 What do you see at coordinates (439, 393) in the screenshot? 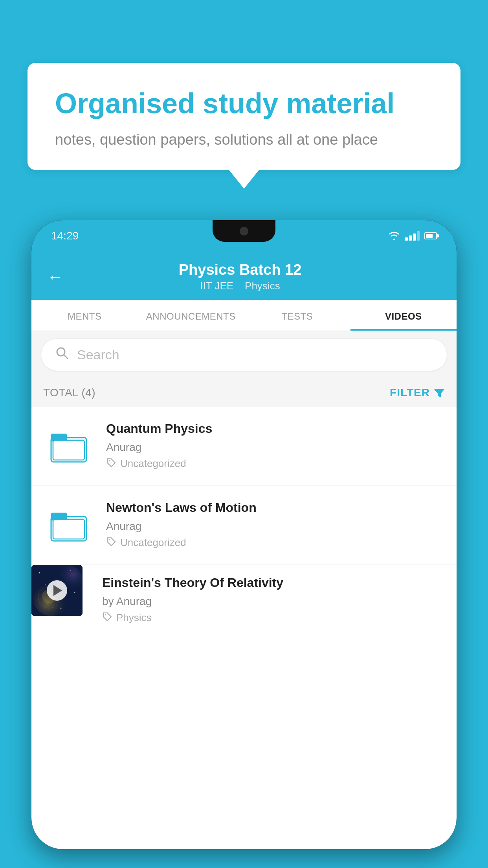
I see `filter-icon` at bounding box center [439, 393].